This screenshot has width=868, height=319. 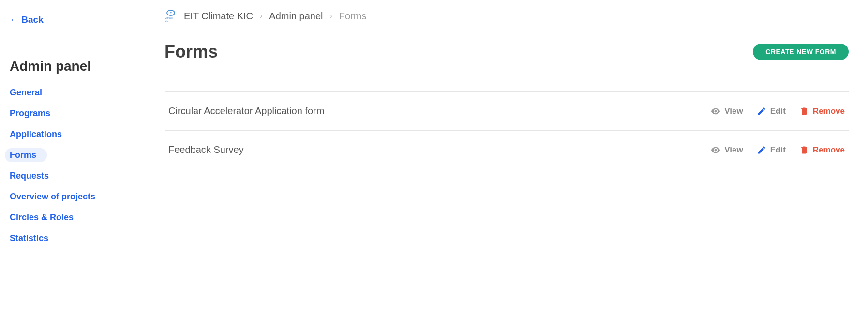 What do you see at coordinates (32, 176) in the screenshot?
I see `sidebar-item-requests: Requests` at bounding box center [32, 176].